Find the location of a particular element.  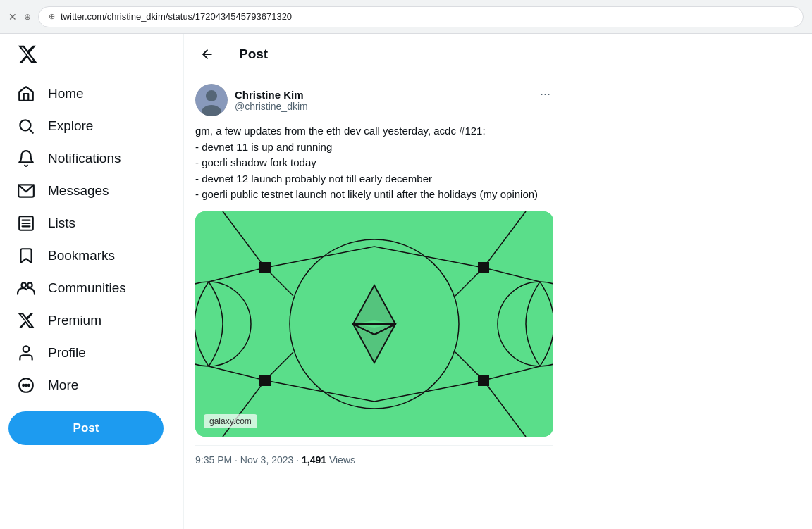

sidebar-item-bookmarks-label: Bookmarks is located at coordinates (82, 256).